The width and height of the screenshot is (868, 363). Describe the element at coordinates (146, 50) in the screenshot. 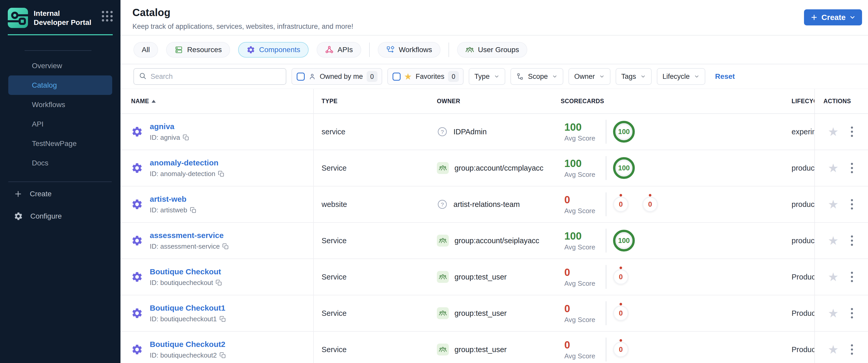

I see `tab-all: All` at that location.